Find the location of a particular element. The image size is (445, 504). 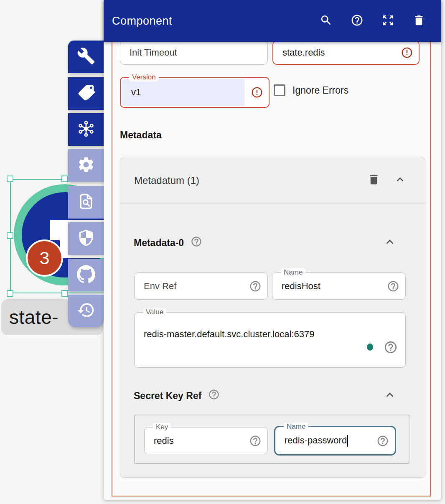

metadata-name-label: Name is located at coordinates (293, 272).